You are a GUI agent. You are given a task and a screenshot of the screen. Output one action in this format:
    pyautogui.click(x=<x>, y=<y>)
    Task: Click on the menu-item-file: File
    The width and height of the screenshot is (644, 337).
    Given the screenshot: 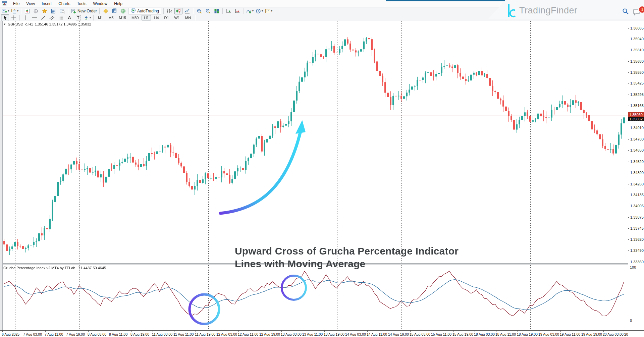 What is the action you would take?
    pyautogui.click(x=16, y=4)
    